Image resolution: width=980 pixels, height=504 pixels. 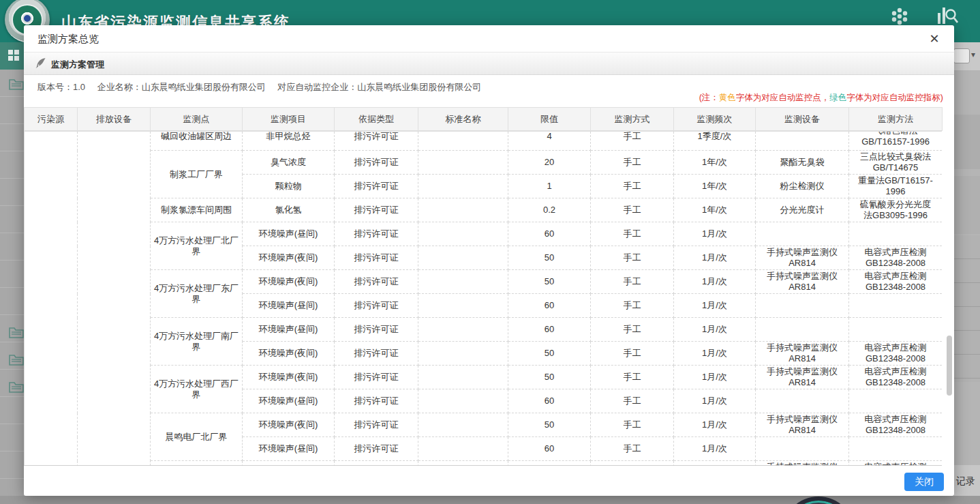 I want to click on column-header: 限值, so click(x=549, y=119).